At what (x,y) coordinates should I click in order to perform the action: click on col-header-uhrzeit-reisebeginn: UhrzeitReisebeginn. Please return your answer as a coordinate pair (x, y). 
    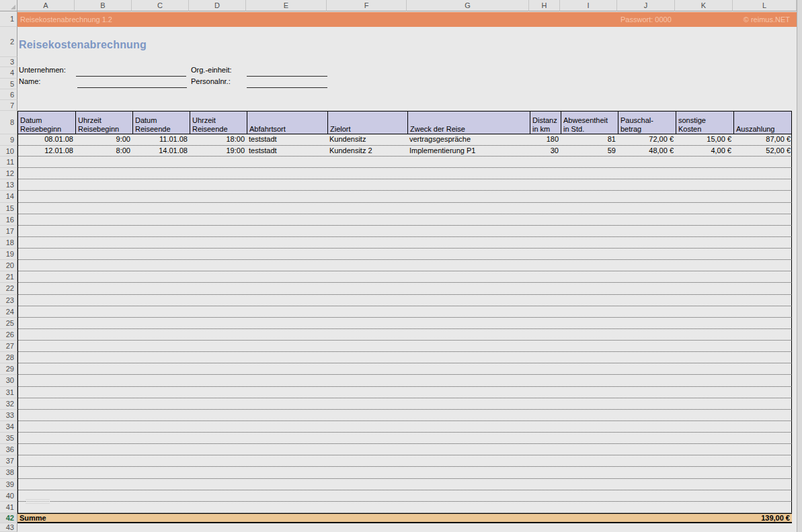
    Looking at the image, I should click on (104, 122).